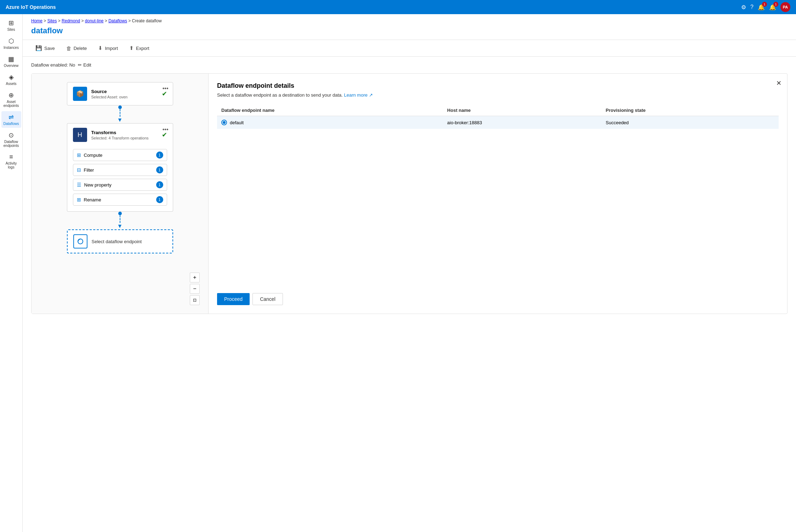 This screenshot has height=532, width=796. I want to click on radio-default, so click(224, 122).